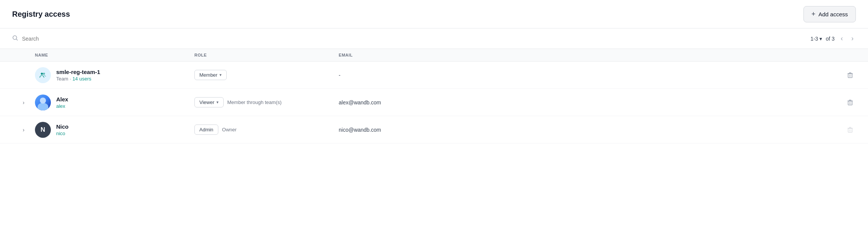 The image size is (868, 227). I want to click on pagination-controls: 1-3 ▾ of 3 ‹ ›, so click(833, 39).